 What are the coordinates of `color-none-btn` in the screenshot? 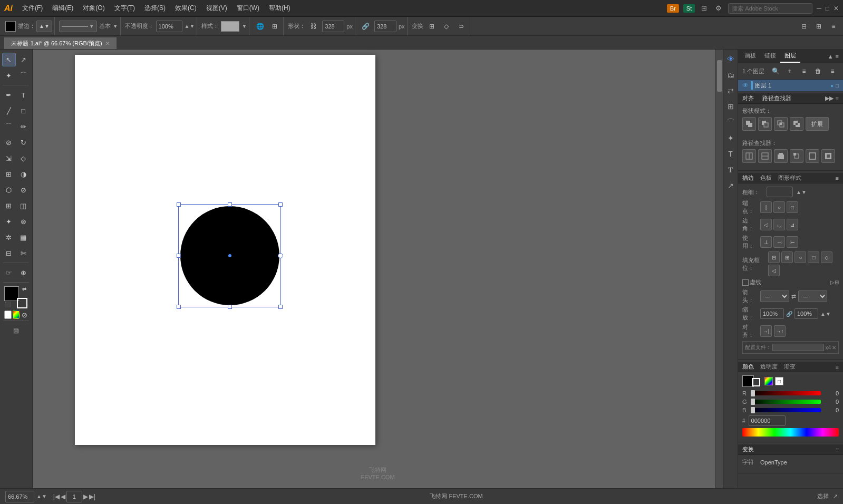 It's located at (769, 381).